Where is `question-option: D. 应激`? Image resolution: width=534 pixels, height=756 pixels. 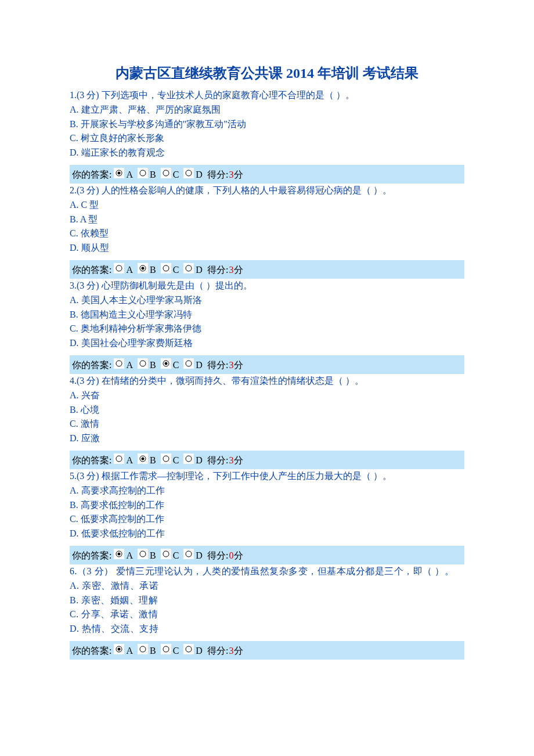
question-option: D. 应激 is located at coordinates (267, 439).